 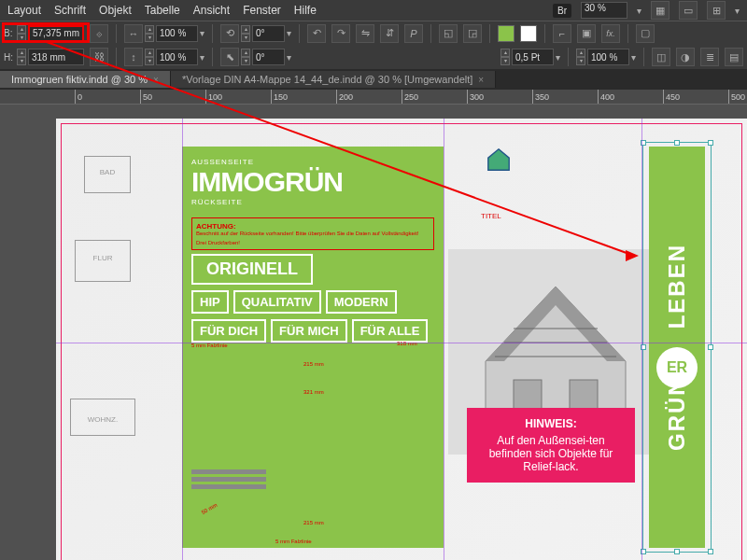 What do you see at coordinates (506, 34) in the screenshot?
I see `fill-swatch` at bounding box center [506, 34].